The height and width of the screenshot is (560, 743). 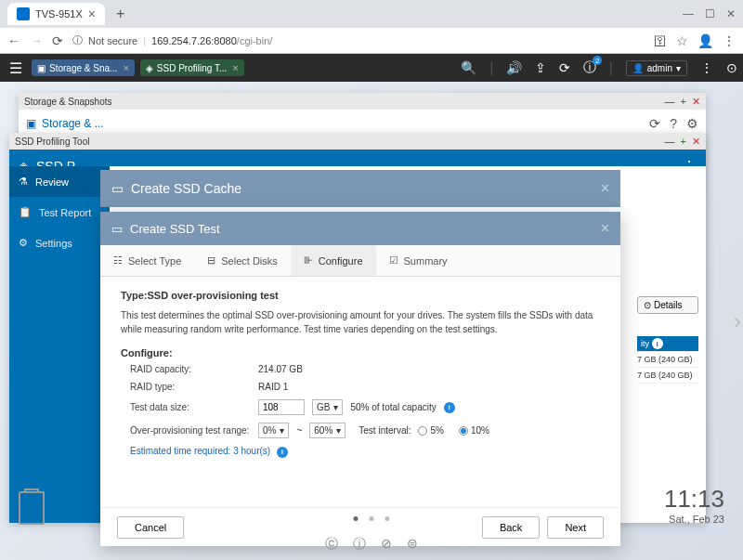 What do you see at coordinates (58, 41) in the screenshot?
I see `reload-button: ⟳` at bounding box center [58, 41].